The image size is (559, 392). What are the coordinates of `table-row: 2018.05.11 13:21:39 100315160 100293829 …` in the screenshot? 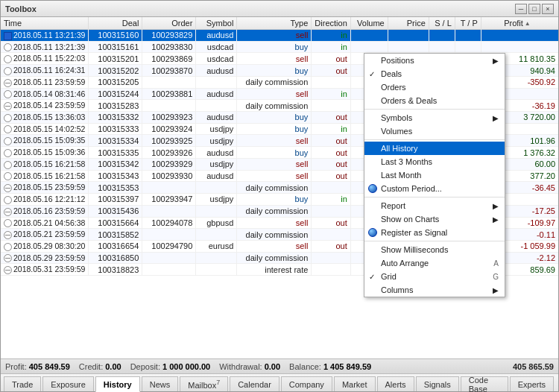 It's located at (280, 36).